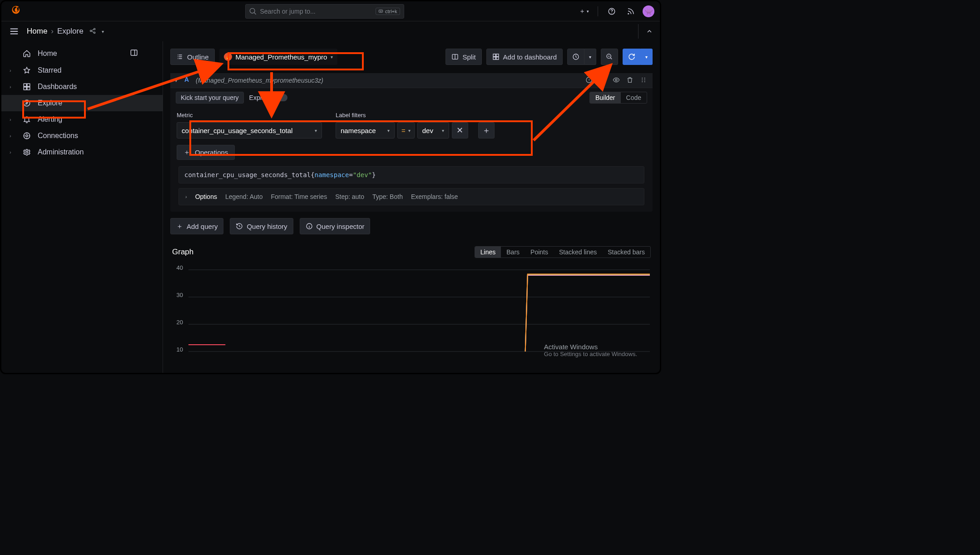  I want to click on breadcrumb-current: Explore, so click(70, 31).